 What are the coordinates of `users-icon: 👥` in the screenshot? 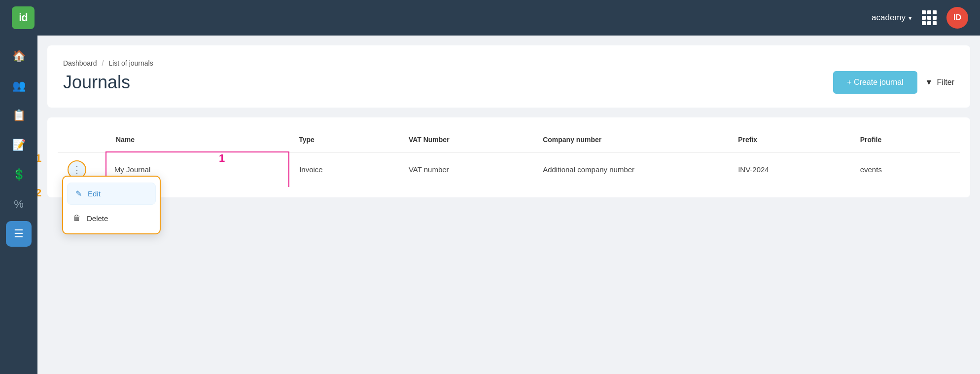 It's located at (19, 86).